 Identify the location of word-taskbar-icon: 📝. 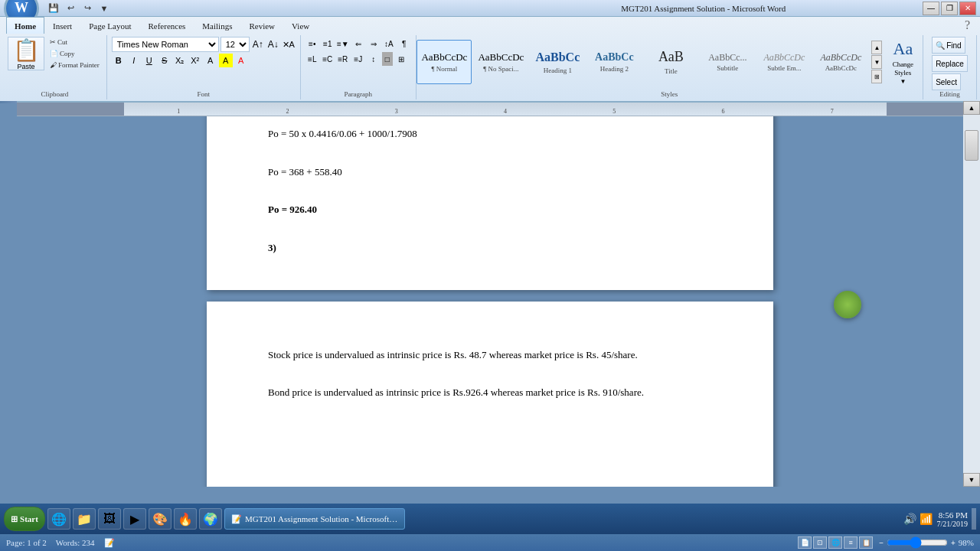
(237, 519).